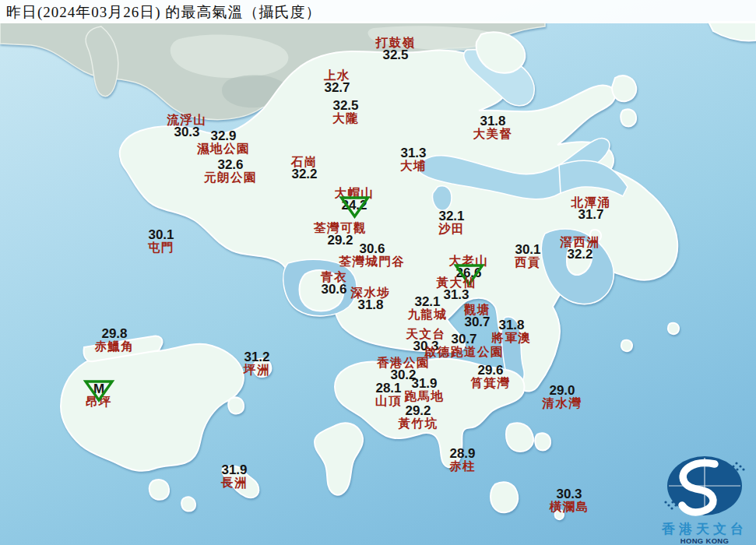 This screenshot has height=545, width=756. I want to click on station-name: 長洲, so click(234, 483).